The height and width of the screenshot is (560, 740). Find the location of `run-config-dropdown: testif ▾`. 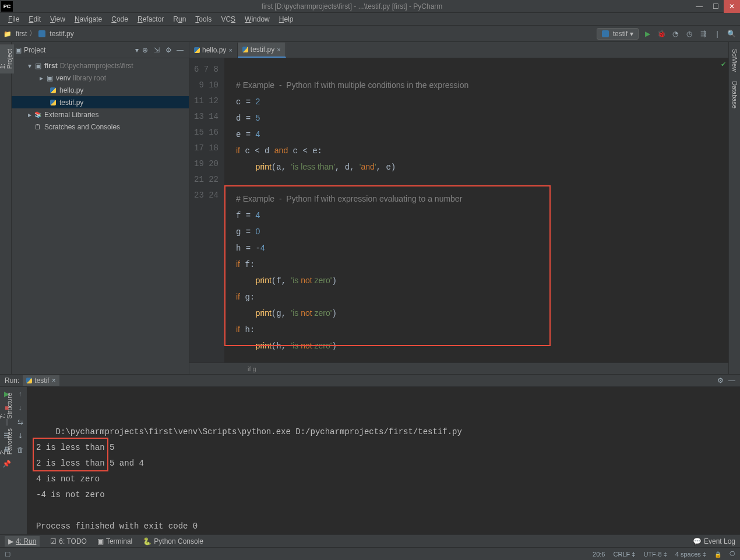

run-config-dropdown: testif ▾ is located at coordinates (618, 34).